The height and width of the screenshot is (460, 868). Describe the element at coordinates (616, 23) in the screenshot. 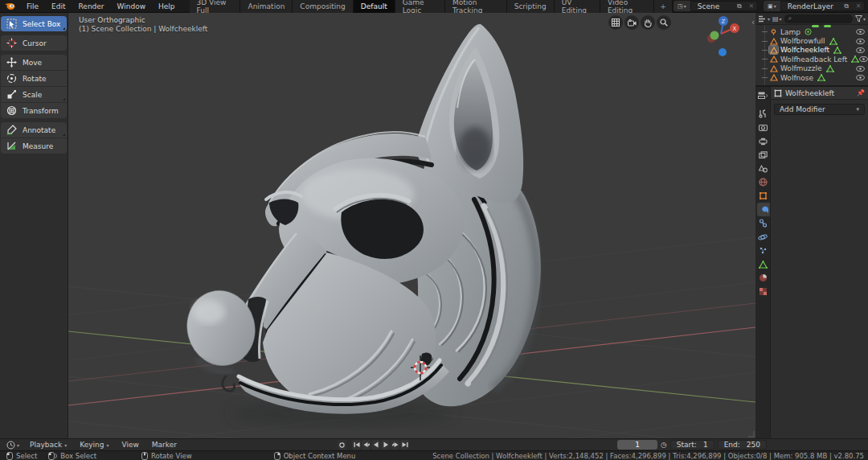

I see `toggle-grid-button` at that location.